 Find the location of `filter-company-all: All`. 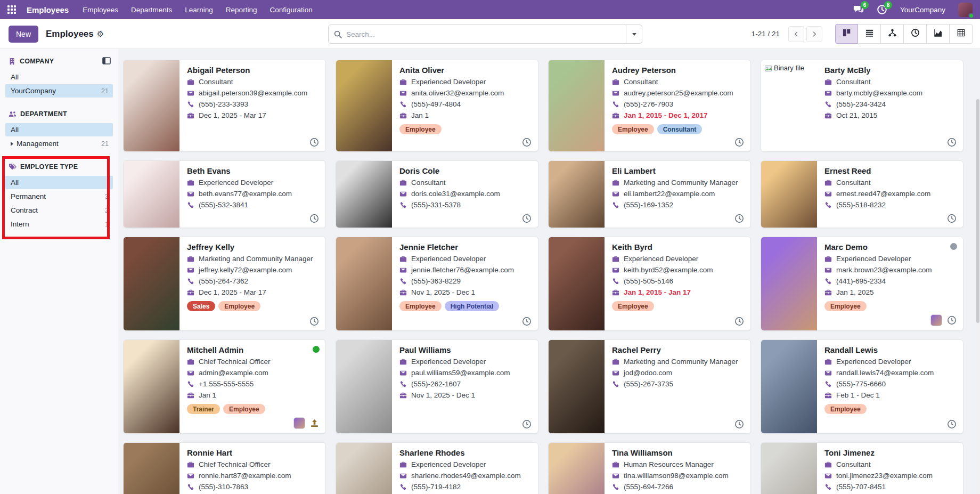

filter-company-all: All is located at coordinates (59, 77).